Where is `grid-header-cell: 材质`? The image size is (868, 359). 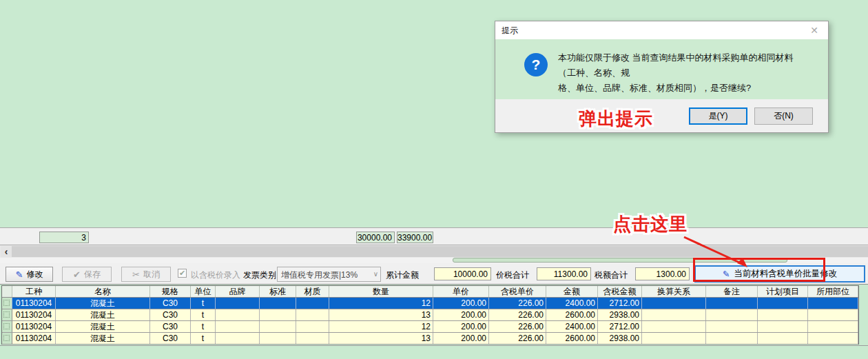
grid-header-cell: 材质 is located at coordinates (313, 291).